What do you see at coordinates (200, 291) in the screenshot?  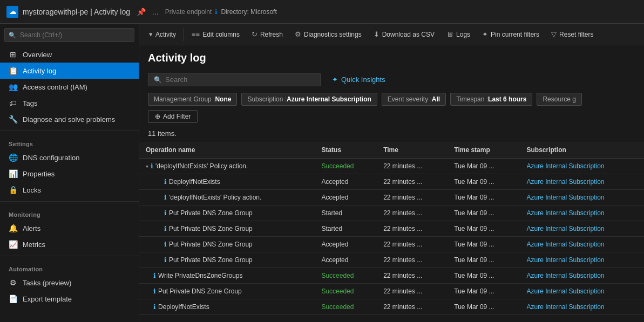 I see `operation-name-8: Put Private DNS Zone Group` at bounding box center [200, 291].